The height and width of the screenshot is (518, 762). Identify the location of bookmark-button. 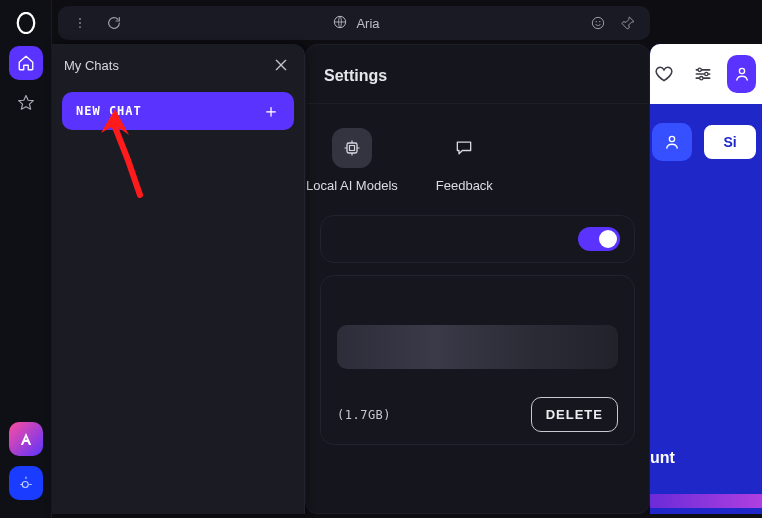
(26, 103).